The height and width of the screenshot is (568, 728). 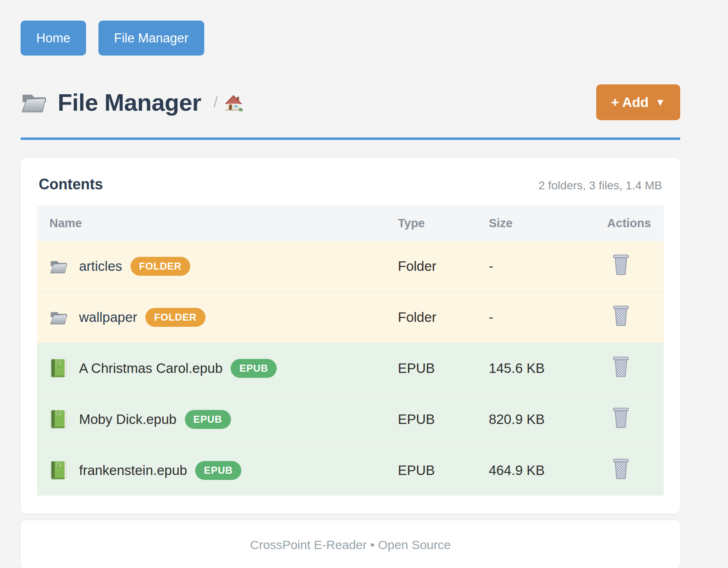 What do you see at coordinates (350, 368) in the screenshot?
I see `table-row: A Christmas Carol.epub EPUB EPUB 145.6 K…` at bounding box center [350, 368].